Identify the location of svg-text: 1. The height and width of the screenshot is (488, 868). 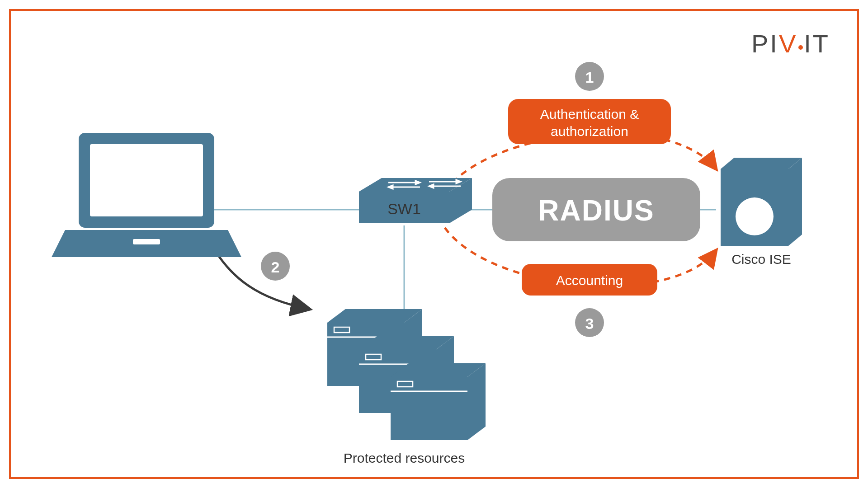
(590, 77).